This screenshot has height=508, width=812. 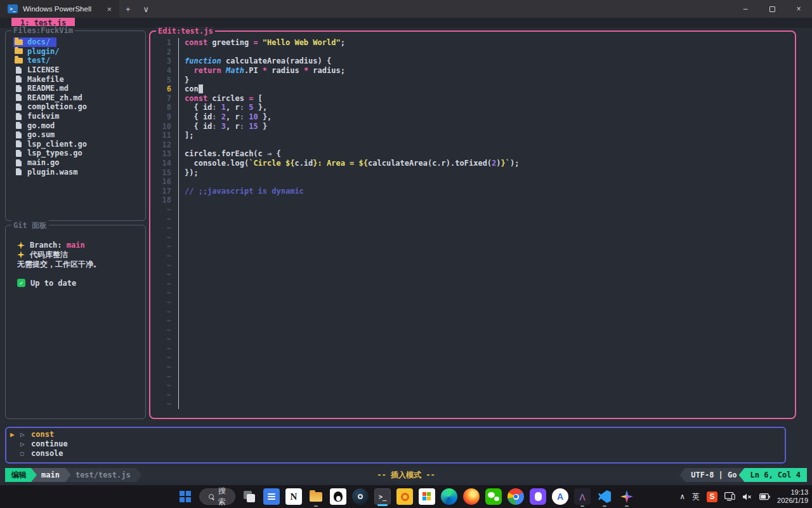 I want to click on kimi-icon, so click(x=538, y=497).